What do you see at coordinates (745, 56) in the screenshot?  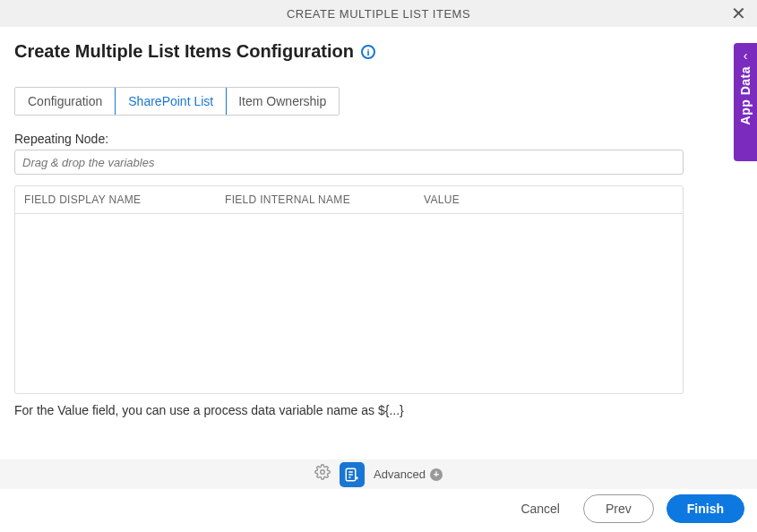 I see `chevron-left-icon: ‹` at bounding box center [745, 56].